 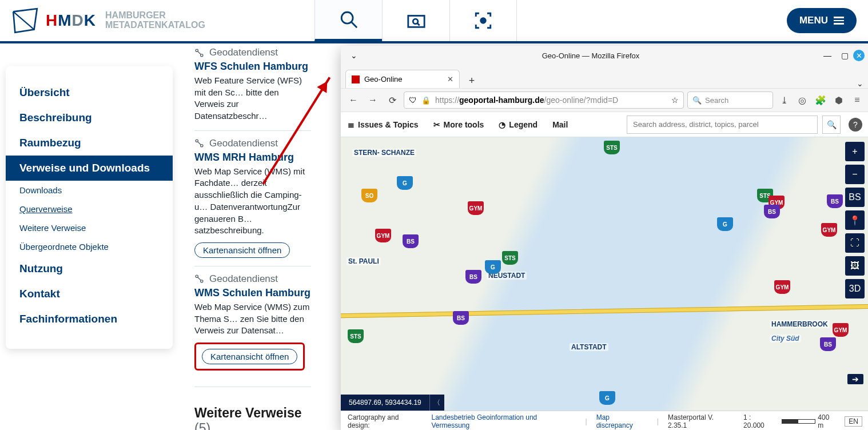 I want to click on zoom-out-button: −, so click(x=855, y=174).